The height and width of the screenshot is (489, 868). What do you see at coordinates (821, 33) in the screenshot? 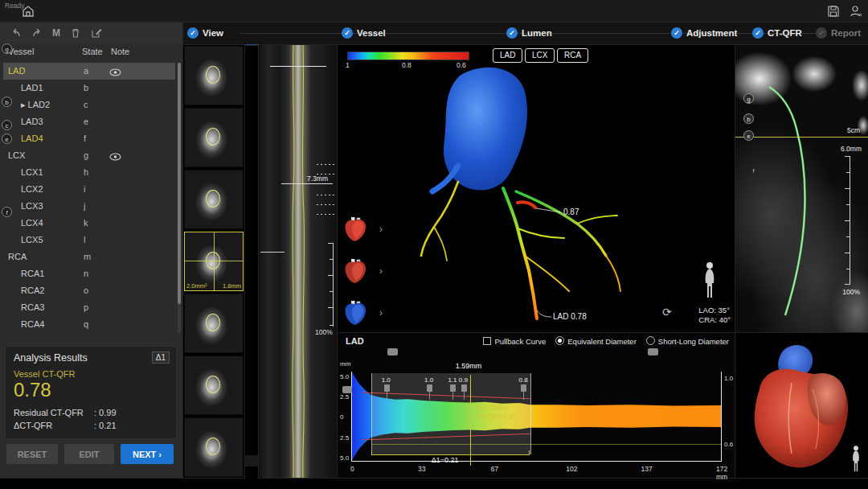
I see `tab-disabled-icon: ✓` at bounding box center [821, 33].